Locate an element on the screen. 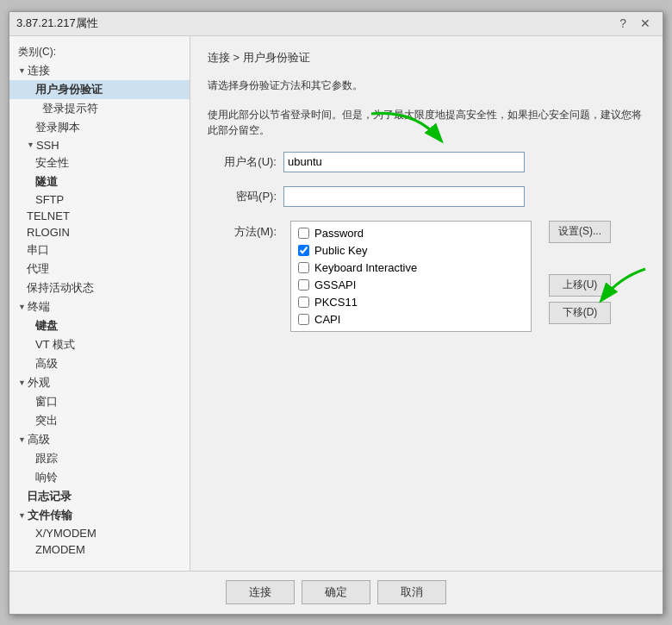 The image size is (672, 625). title-bar: 3.87.21.217属性 ? ✕ is located at coordinates (336, 24).